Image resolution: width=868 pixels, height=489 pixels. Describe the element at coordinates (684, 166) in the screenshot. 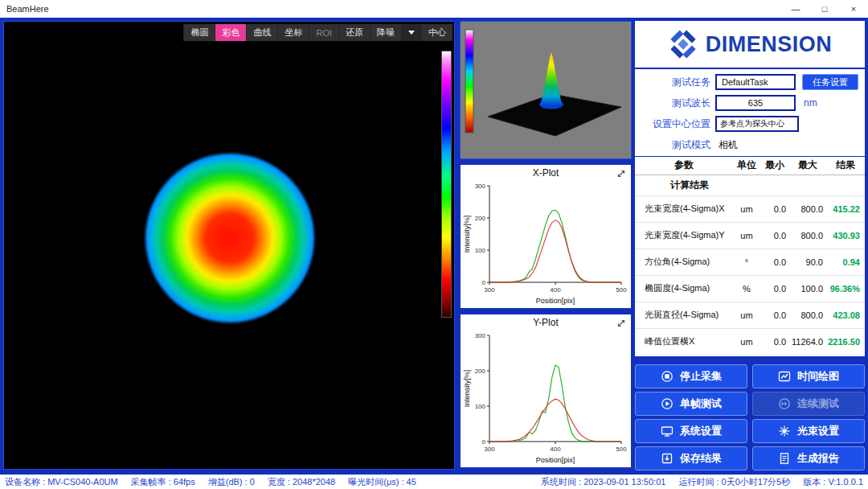

I see `results-header-cell: 参数` at that location.